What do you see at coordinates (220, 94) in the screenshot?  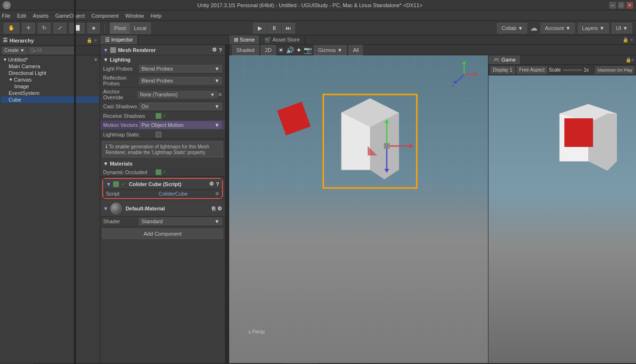 I see `anchor-circle-icon: ⊙` at bounding box center [220, 94].